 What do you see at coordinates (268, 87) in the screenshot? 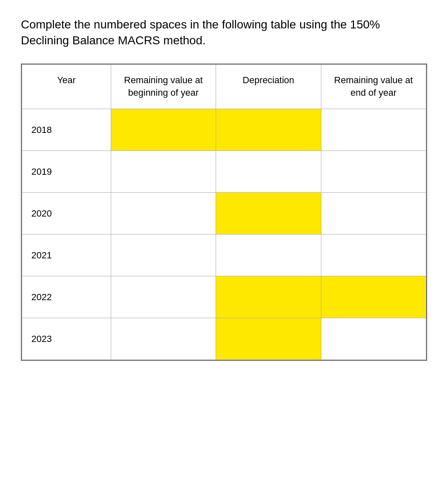
I see `col-header-depreciation: Depreciation` at bounding box center [268, 87].